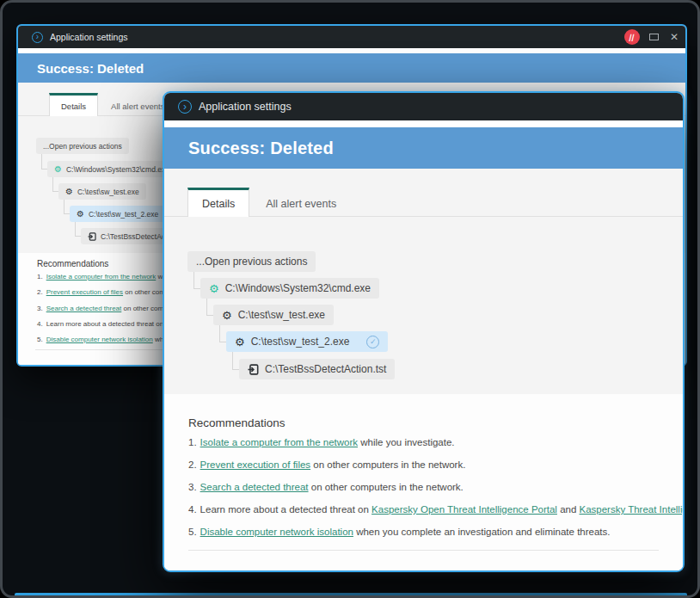 Image resolution: width=700 pixels, height=598 pixels. What do you see at coordinates (399, 532) in the screenshot?
I see `recommendation-item: 5.Disable computer network isolation whe…` at bounding box center [399, 532].